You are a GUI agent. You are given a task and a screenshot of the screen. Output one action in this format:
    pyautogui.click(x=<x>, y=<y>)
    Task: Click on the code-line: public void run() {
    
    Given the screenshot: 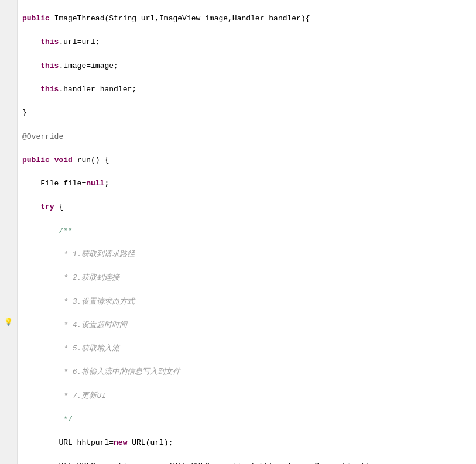 What is the action you would take?
    pyautogui.click(x=247, y=160)
    